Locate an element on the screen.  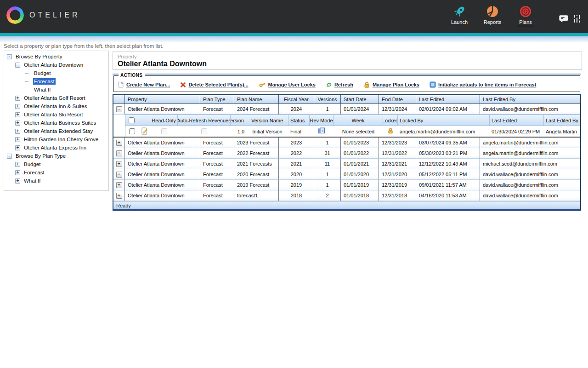
nav-item-plans: Plans is located at coordinates (526, 16).